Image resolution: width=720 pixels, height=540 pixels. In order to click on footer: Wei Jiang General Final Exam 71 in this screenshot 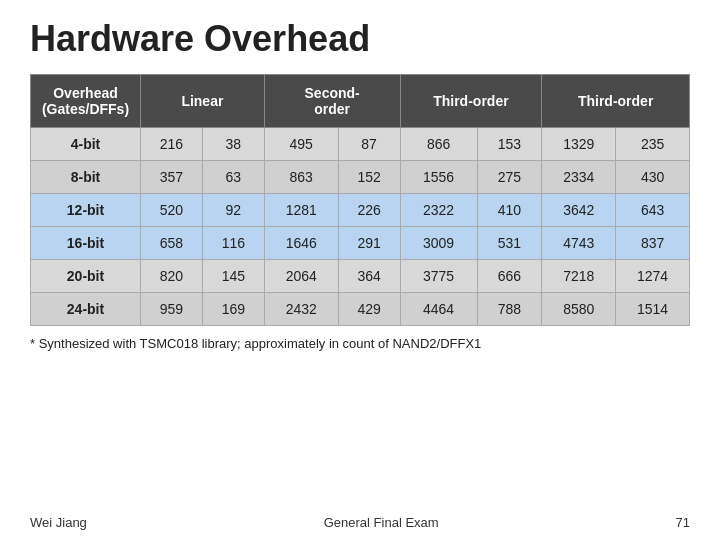, I will do `click(360, 522)`.